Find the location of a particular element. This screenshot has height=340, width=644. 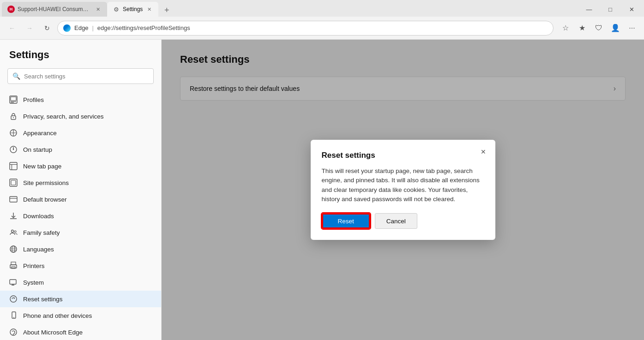

sidebar-item-system: System is located at coordinates (80, 282).